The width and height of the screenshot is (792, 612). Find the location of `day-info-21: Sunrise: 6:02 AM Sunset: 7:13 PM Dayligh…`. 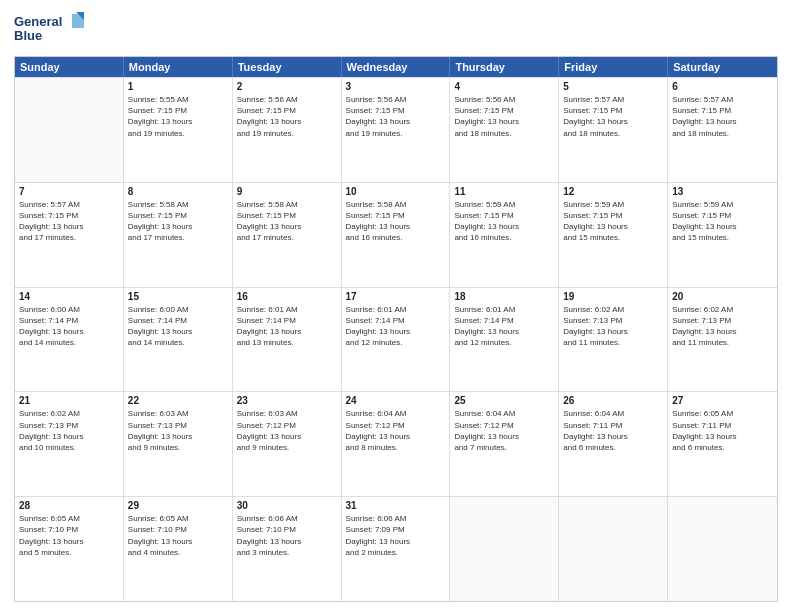

day-info-21: Sunrise: 6:02 AM Sunset: 7:13 PM Dayligh… is located at coordinates (69, 430).